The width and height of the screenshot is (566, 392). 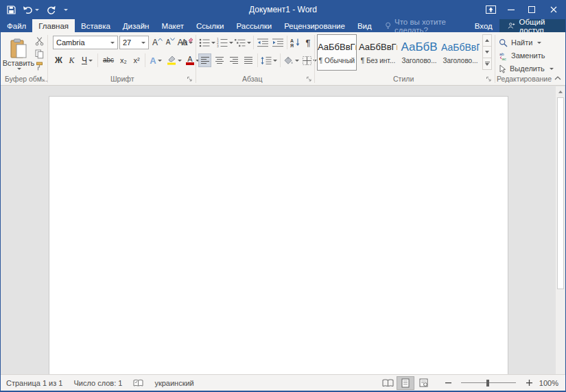 What do you see at coordinates (122, 79) in the screenshot?
I see `font-group-label: Шрифт` at bounding box center [122, 79].